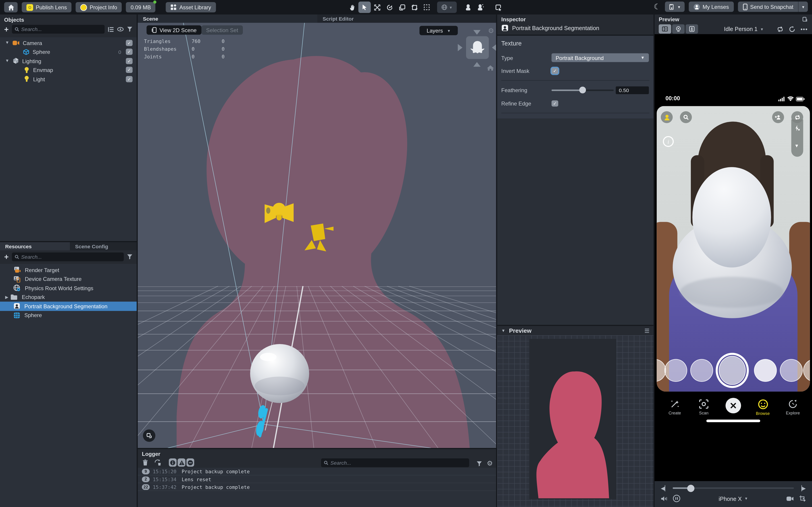  Describe the element at coordinates (222, 30) in the screenshot. I see `selection-set-button: Selection Set` at that location.